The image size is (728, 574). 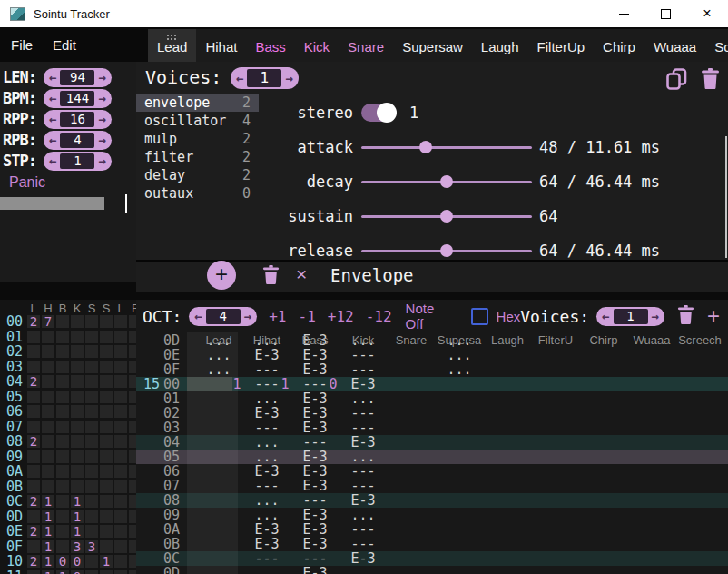 What do you see at coordinates (726, 197) in the screenshot?
I see `editor-scrollbar` at bounding box center [726, 197].